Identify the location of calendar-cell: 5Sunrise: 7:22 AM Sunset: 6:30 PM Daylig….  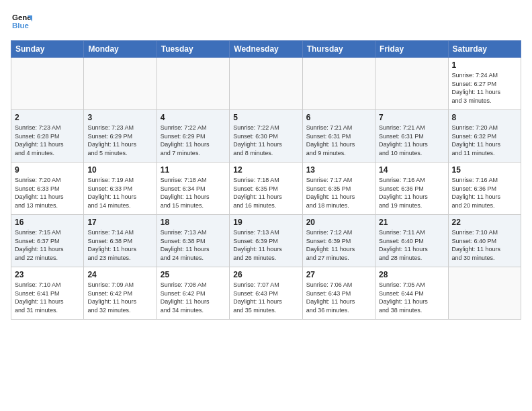
(266, 136).